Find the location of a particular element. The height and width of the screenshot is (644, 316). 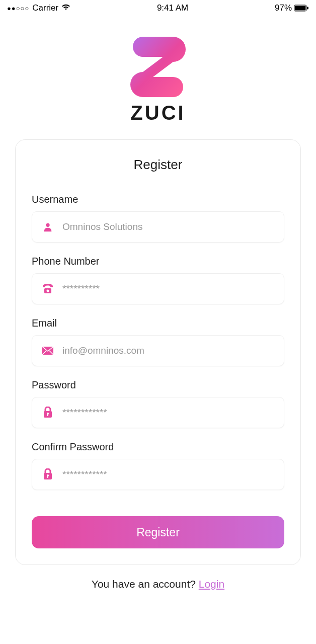

wifi-icon is located at coordinates (66, 8).